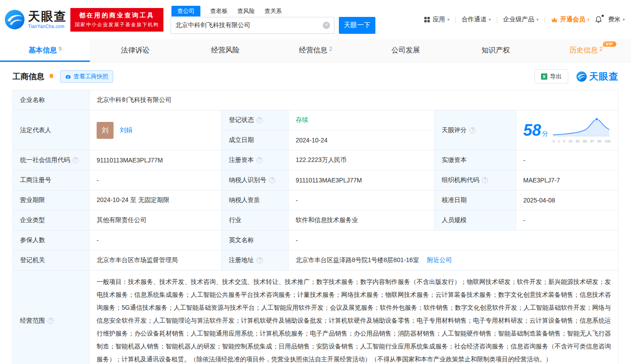 The image size is (631, 364). What do you see at coordinates (496, 51) in the screenshot?
I see `tab-intellectual-property: 知识产权` at bounding box center [496, 51].